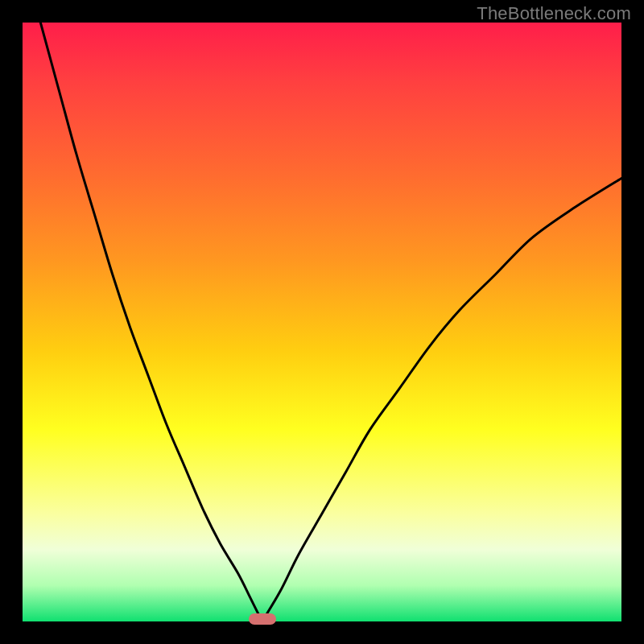 Image resolution: width=644 pixels, height=644 pixels. What do you see at coordinates (262, 619) in the screenshot?
I see `minimum-marker` at bounding box center [262, 619].